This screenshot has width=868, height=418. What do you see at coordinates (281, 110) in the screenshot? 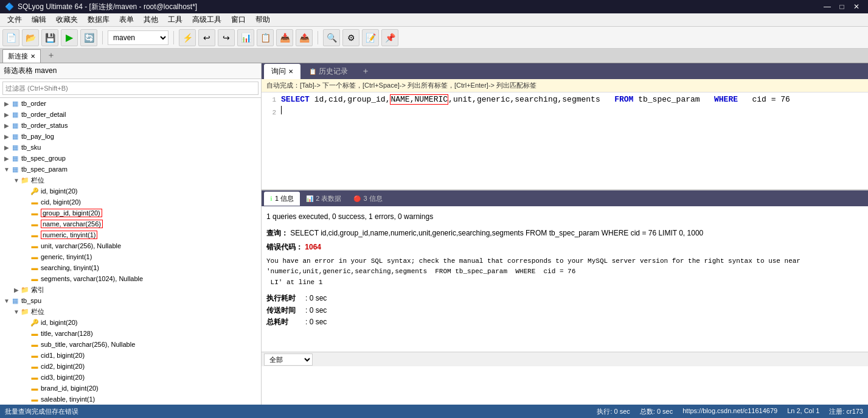
I see `sql-cursor` at bounding box center [281, 110].